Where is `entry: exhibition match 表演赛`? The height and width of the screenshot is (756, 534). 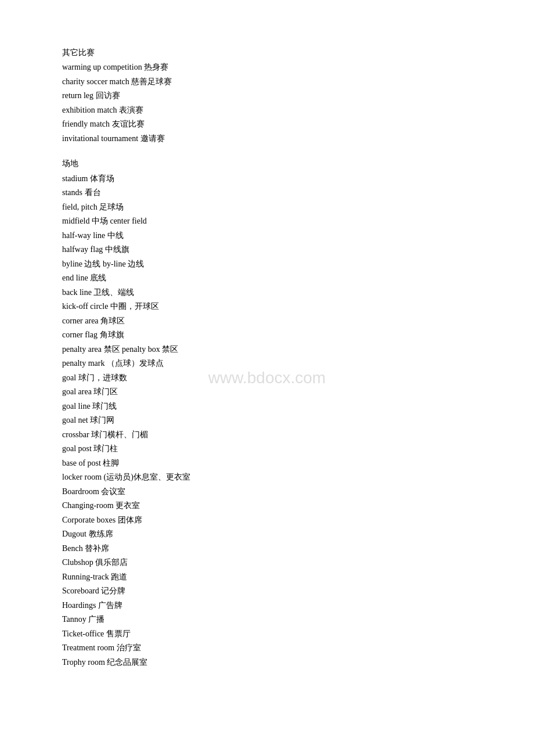 entry: exhibition match 表演赛 is located at coordinates (267, 110).